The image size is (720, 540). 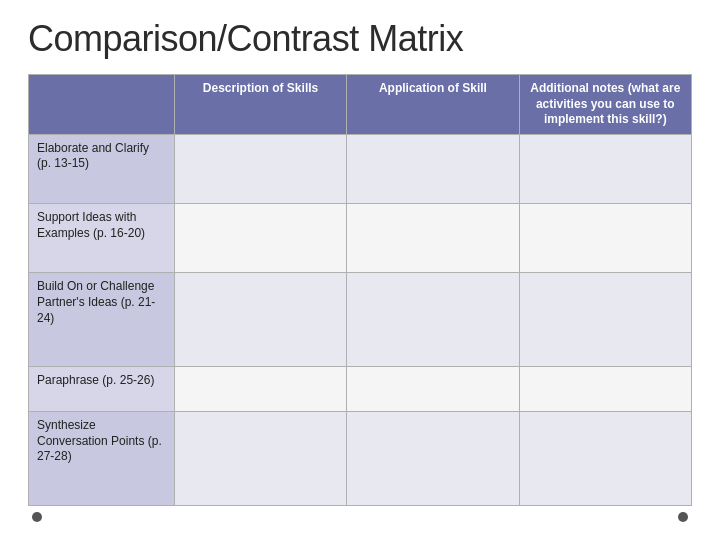 What do you see at coordinates (260, 105) in the screenshot?
I see `header-description: Description of Skills` at bounding box center [260, 105].